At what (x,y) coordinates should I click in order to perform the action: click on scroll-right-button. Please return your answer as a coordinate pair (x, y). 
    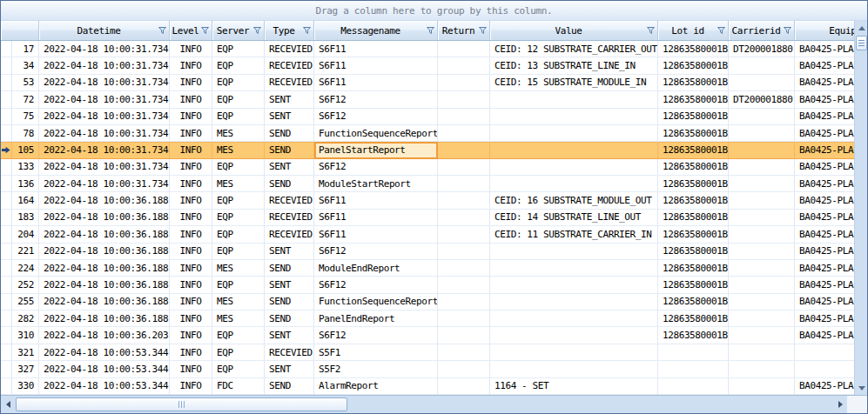
    Looking at the image, I should click on (840, 404).